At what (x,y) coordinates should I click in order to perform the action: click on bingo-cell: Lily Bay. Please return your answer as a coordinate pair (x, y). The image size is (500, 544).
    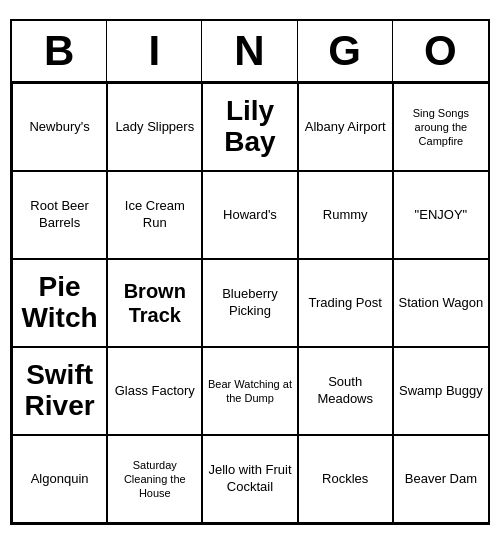
    Looking at the image, I should click on (250, 127).